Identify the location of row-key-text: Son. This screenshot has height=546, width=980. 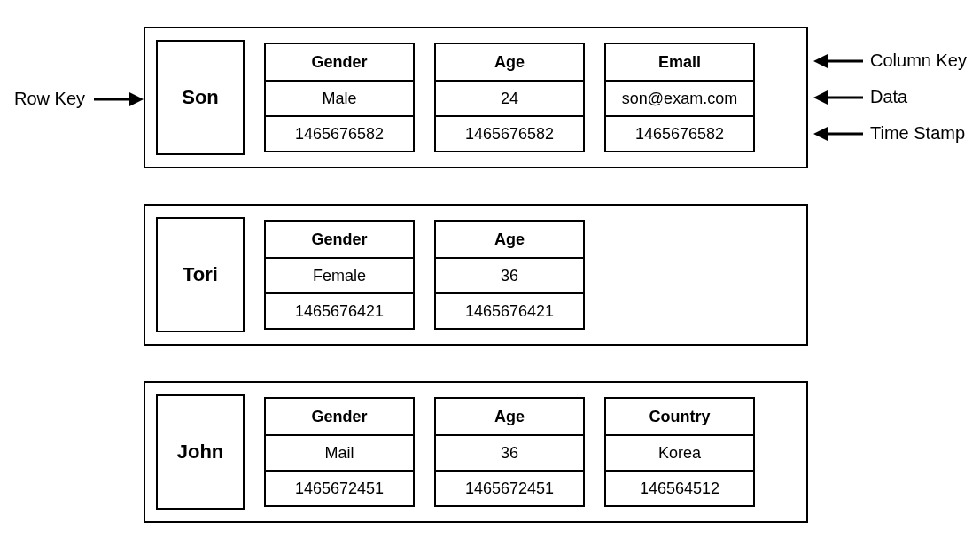
(200, 98).